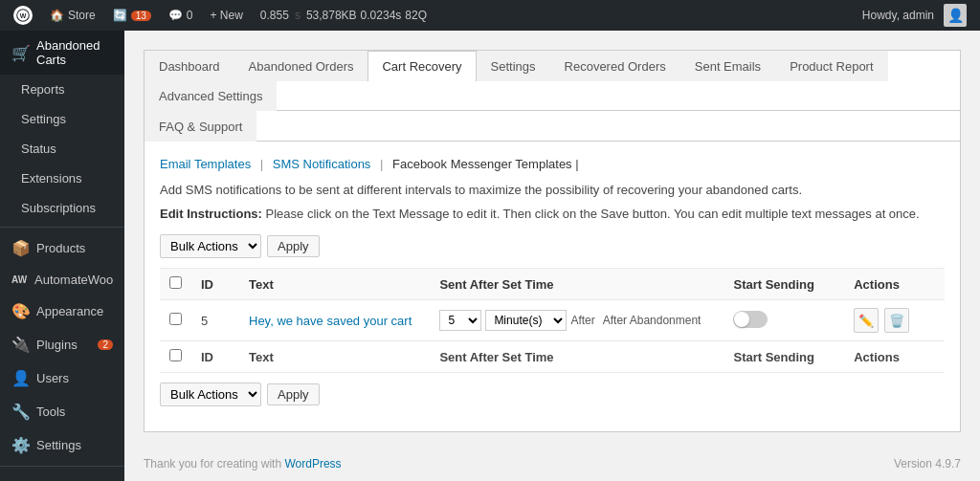 This screenshot has height=481, width=980. I want to click on svg-text: W, so click(23, 15).